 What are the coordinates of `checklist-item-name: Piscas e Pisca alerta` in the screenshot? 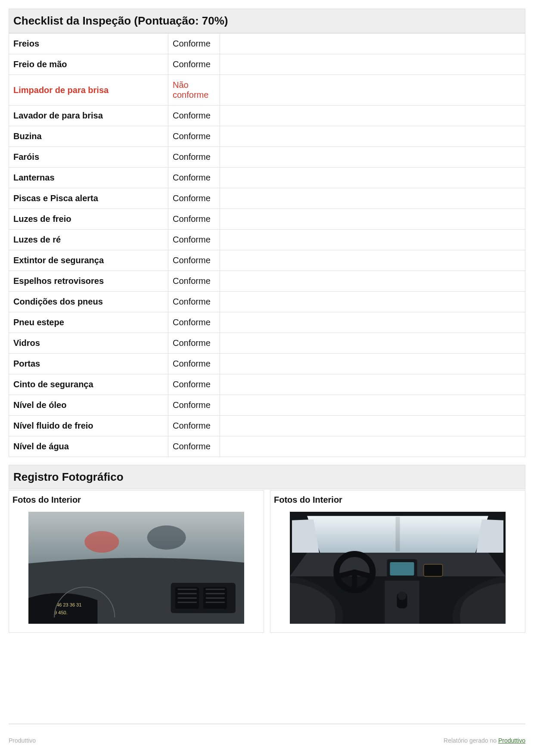 It's located at (89, 199).